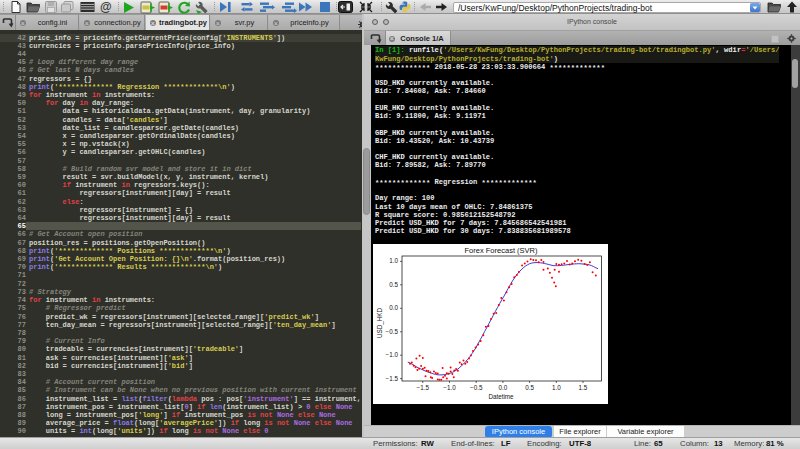 Image resolution: width=800 pixels, height=449 pixels. Describe the element at coordinates (380, 324) in the screenshot. I see `svg-text: USD_HKD` at that location.